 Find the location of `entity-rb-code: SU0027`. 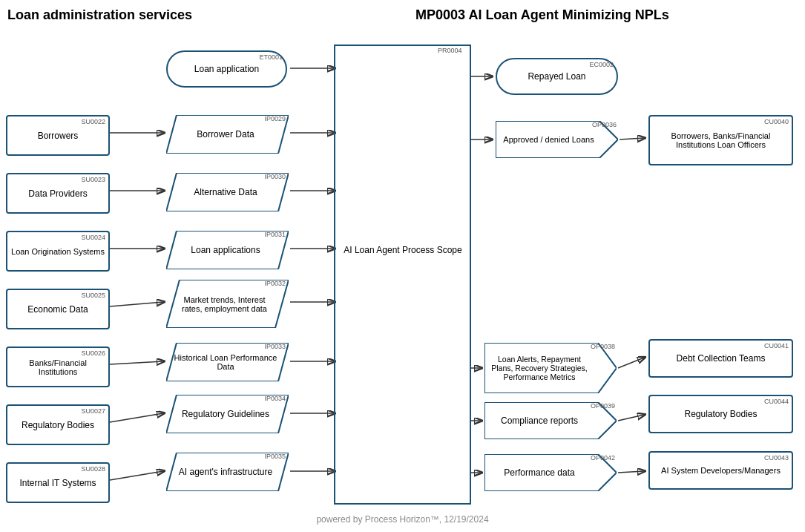

entity-rb-code: SU0027 is located at coordinates (93, 411).